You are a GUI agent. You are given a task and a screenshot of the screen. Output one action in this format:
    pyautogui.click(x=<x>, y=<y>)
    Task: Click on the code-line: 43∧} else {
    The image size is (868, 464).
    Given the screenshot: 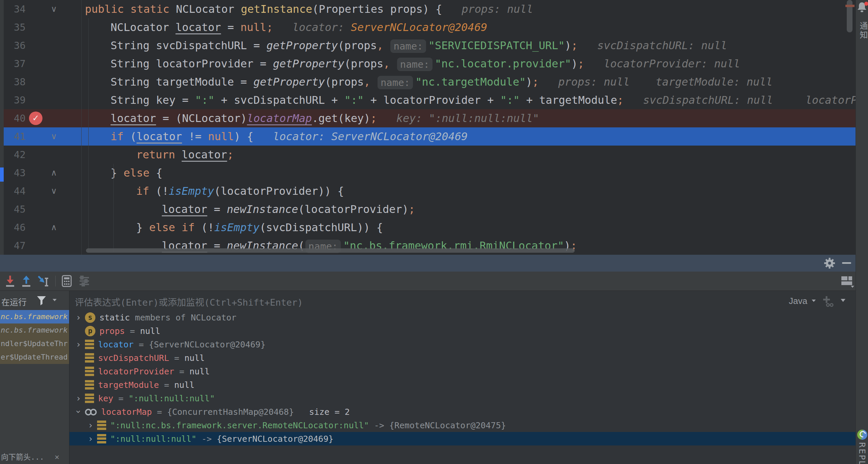 What is the action you would take?
    pyautogui.click(x=428, y=173)
    